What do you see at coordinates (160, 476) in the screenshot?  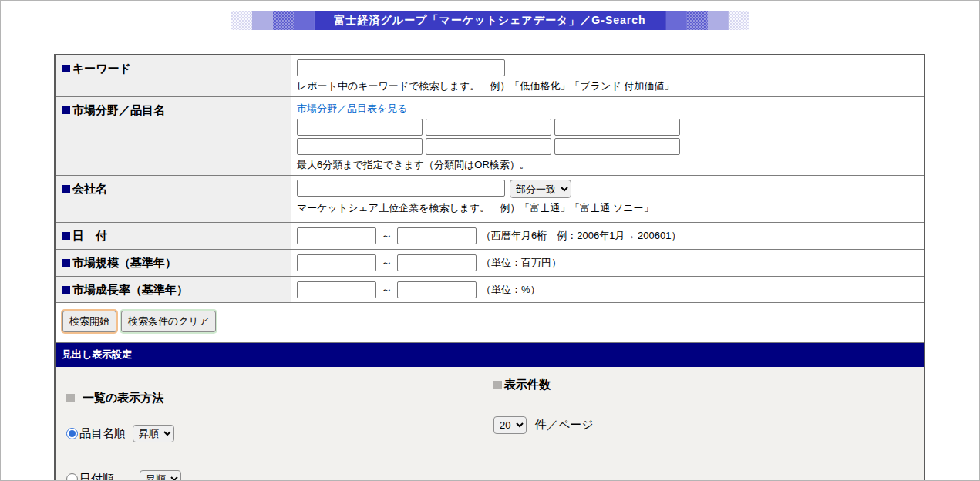 I see `date-order-select: 昇順` at bounding box center [160, 476].